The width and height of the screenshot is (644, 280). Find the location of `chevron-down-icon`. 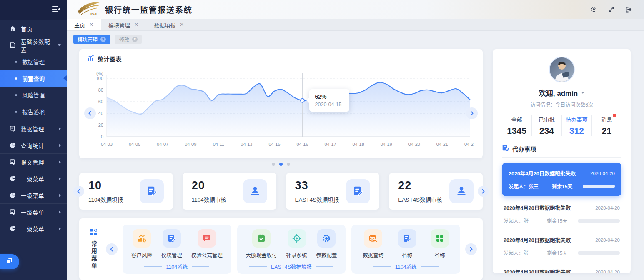

chevron-down-icon is located at coordinates (59, 45).